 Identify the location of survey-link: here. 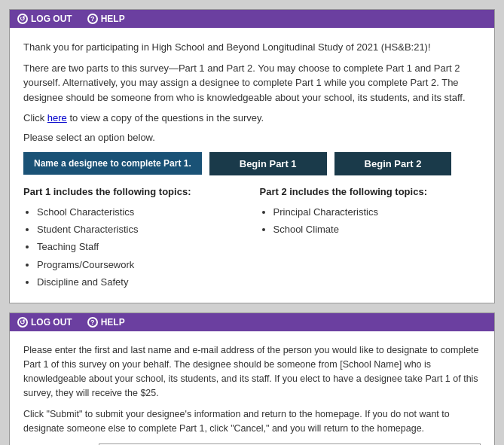
(57, 117).